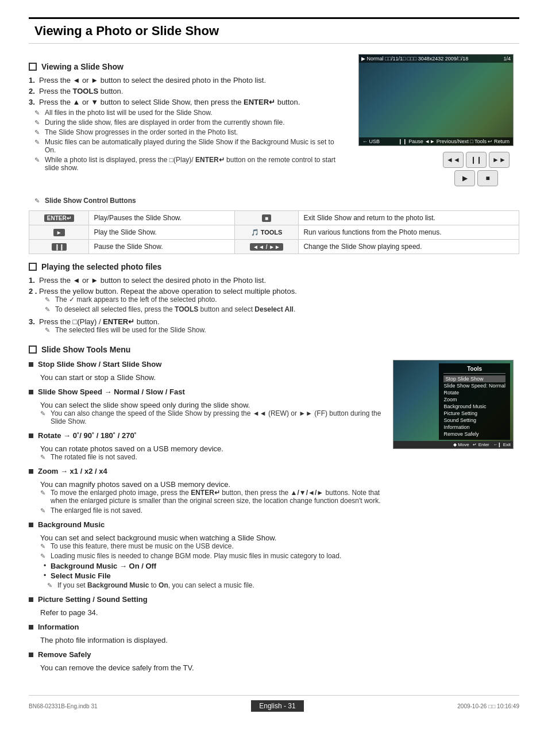 The image size is (548, 756). I want to click on menu-item-zoom: Zoom, so click(474, 400).